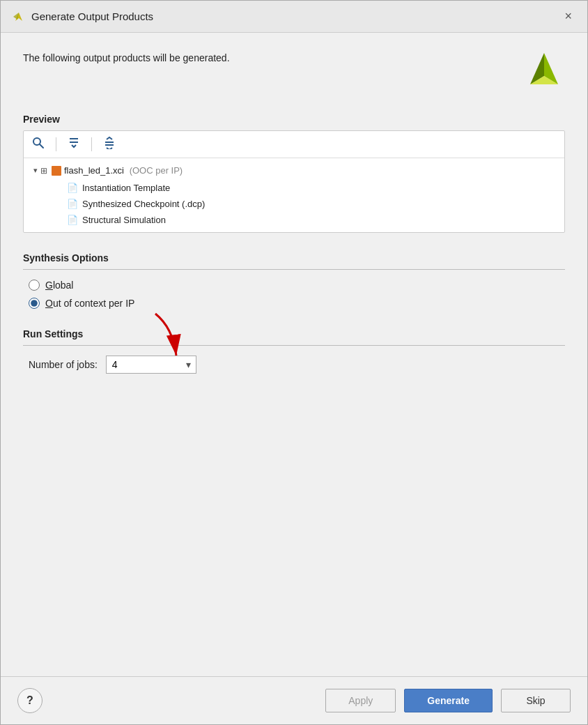 This screenshot has height=725, width=588. Describe the element at coordinates (56, 171) in the screenshot. I see `tree-file-icon` at that location.